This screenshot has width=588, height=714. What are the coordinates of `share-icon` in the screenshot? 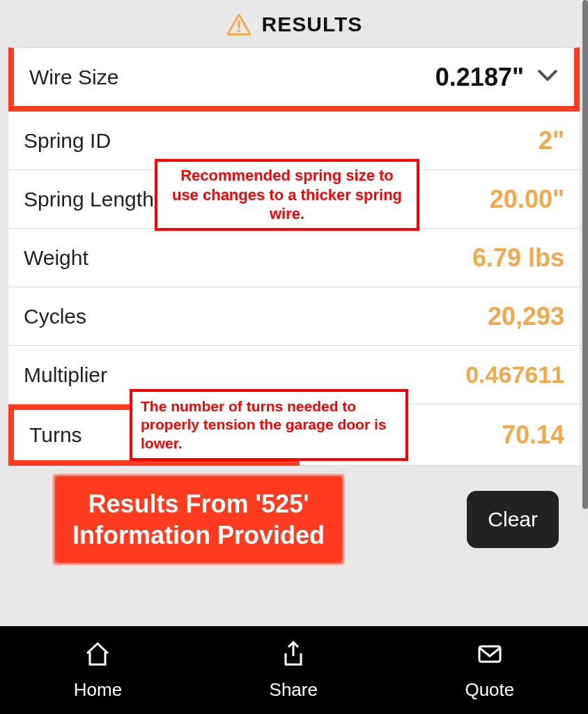 It's located at (293, 657).